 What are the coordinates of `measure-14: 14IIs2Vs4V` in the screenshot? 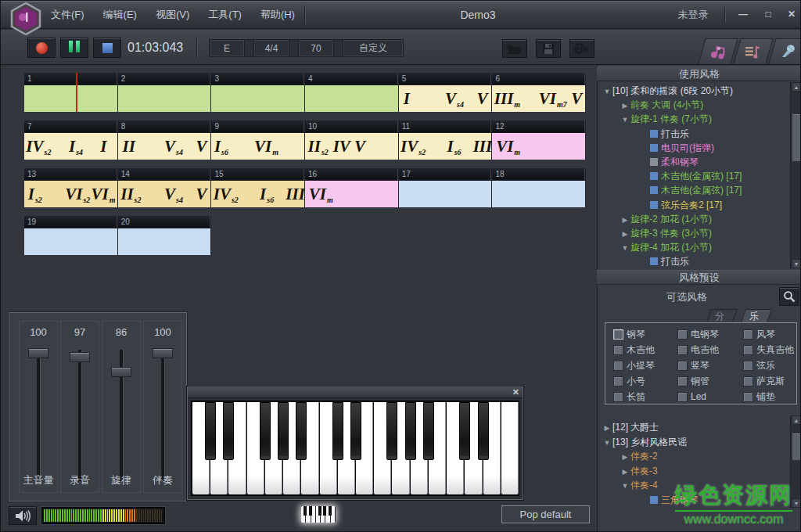 It's located at (165, 188).